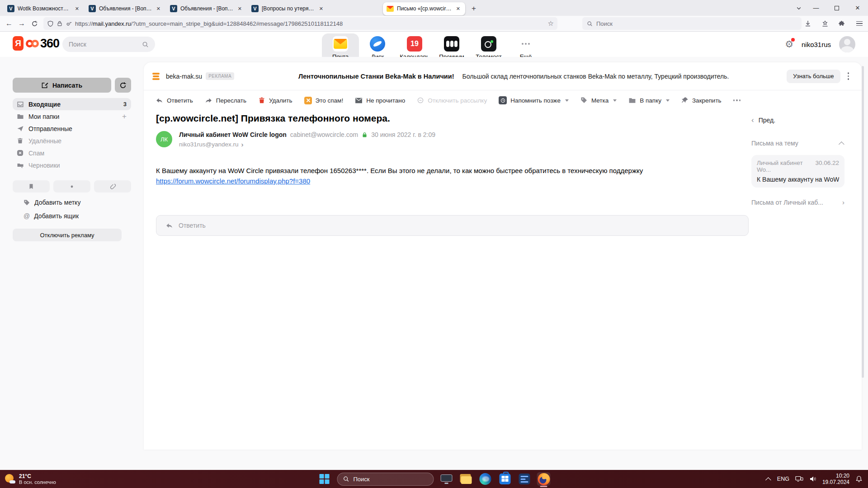 Image resolution: width=868 pixels, height=488 pixels. What do you see at coordinates (836, 479) in the screenshot?
I see `clock-widget: 10:20 19.07.2024` at bounding box center [836, 479].